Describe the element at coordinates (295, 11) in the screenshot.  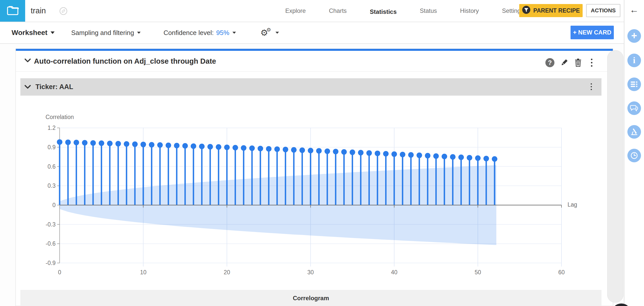
I see `tab-explore: Explore` at that location.